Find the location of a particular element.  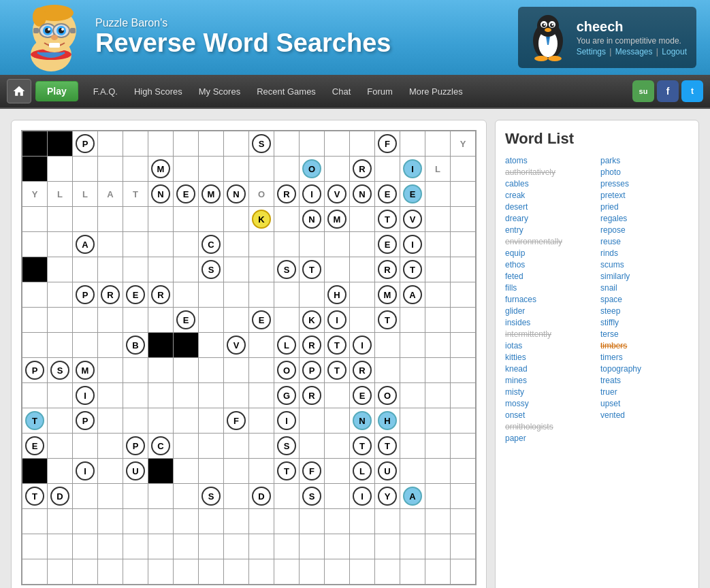

word-item: pried is located at coordinates (645, 207).